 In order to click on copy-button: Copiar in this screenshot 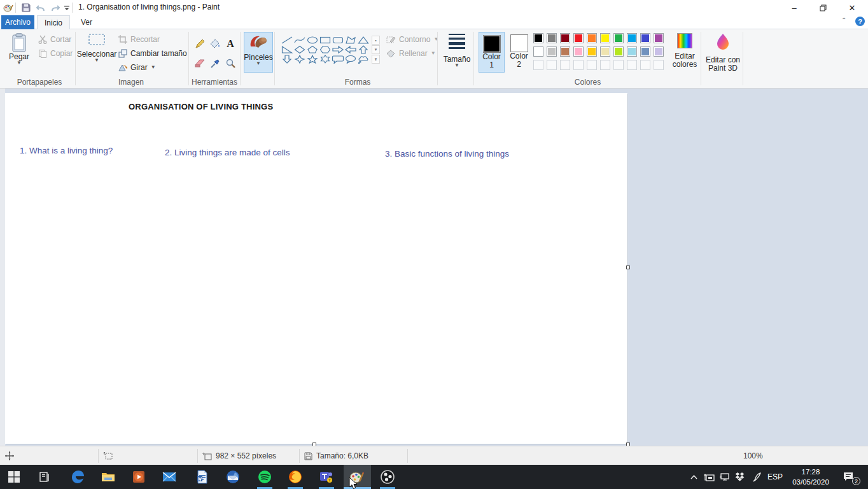, I will do `click(55, 53)`.